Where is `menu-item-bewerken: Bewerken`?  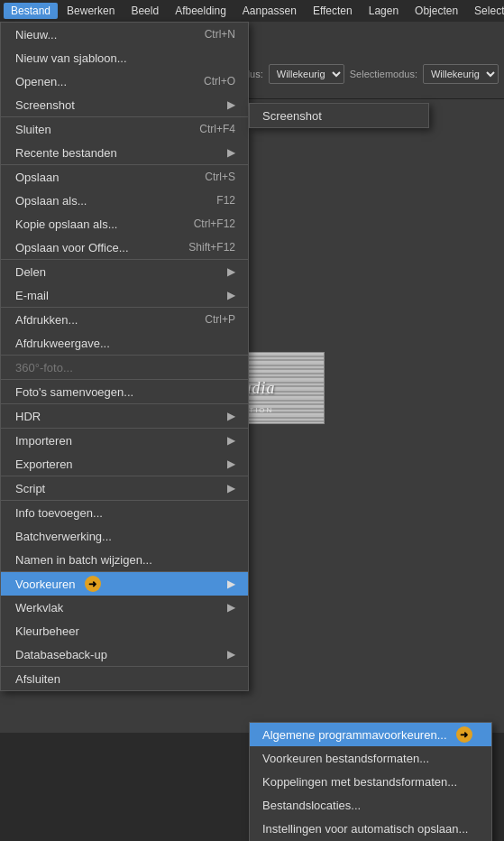 menu-item-bewerken: Bewerken is located at coordinates (90, 11).